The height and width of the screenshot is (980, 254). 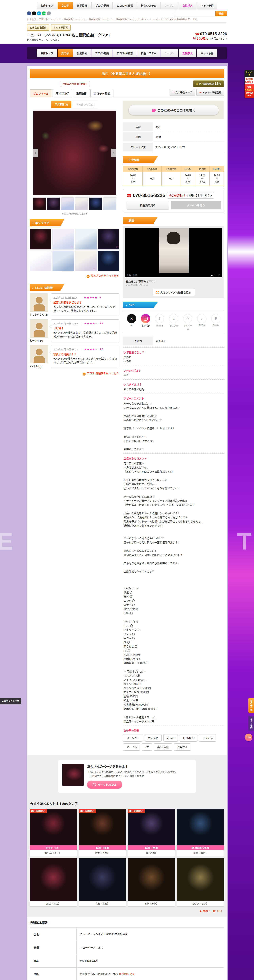 What do you see at coordinates (39, 14) in the screenshot?
I see `hatena-icon: B!` at bounding box center [39, 14].